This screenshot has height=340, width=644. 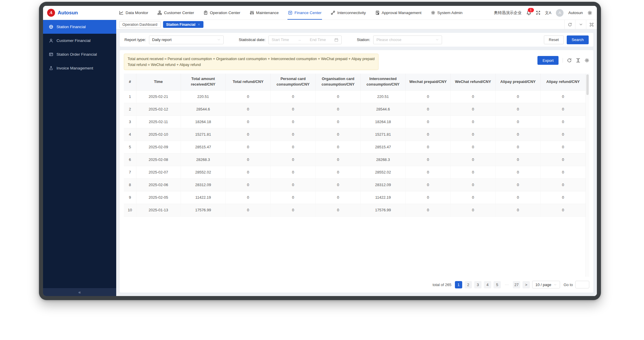 What do you see at coordinates (590, 13) in the screenshot?
I see `header-settings-gear-icon` at bounding box center [590, 13].